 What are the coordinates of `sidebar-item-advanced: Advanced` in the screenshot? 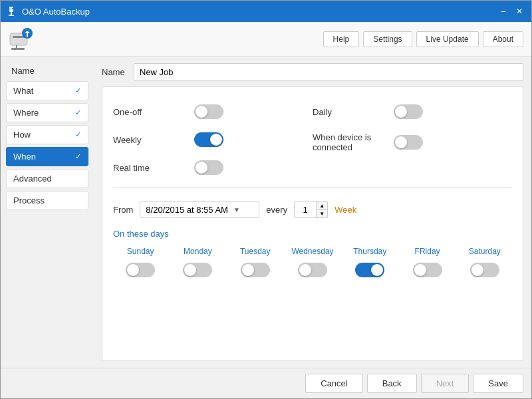 It's located at (47, 178).